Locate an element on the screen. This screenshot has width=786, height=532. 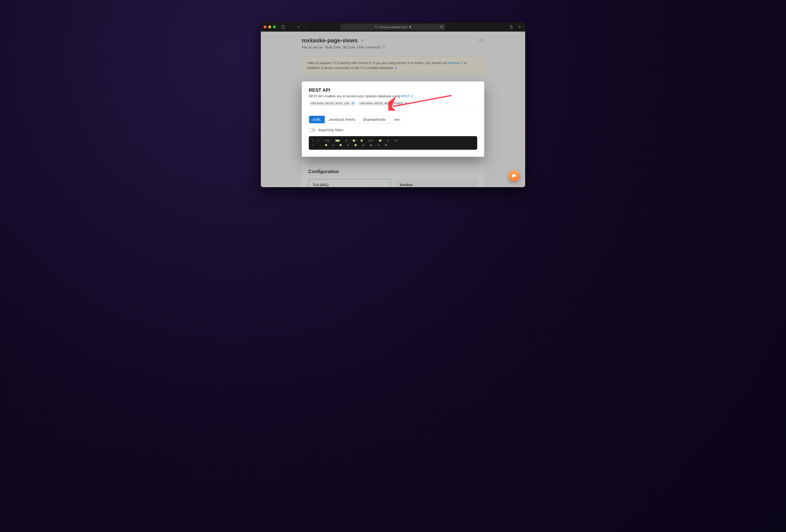
tab-upstash-redis: @upstash/redis is located at coordinates (374, 120).